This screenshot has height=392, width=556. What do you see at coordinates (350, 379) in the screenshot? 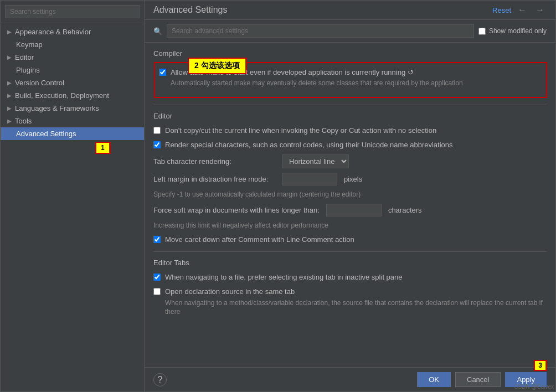
I see `footer: ? OK Cancel 3 Apply` at bounding box center [350, 379].